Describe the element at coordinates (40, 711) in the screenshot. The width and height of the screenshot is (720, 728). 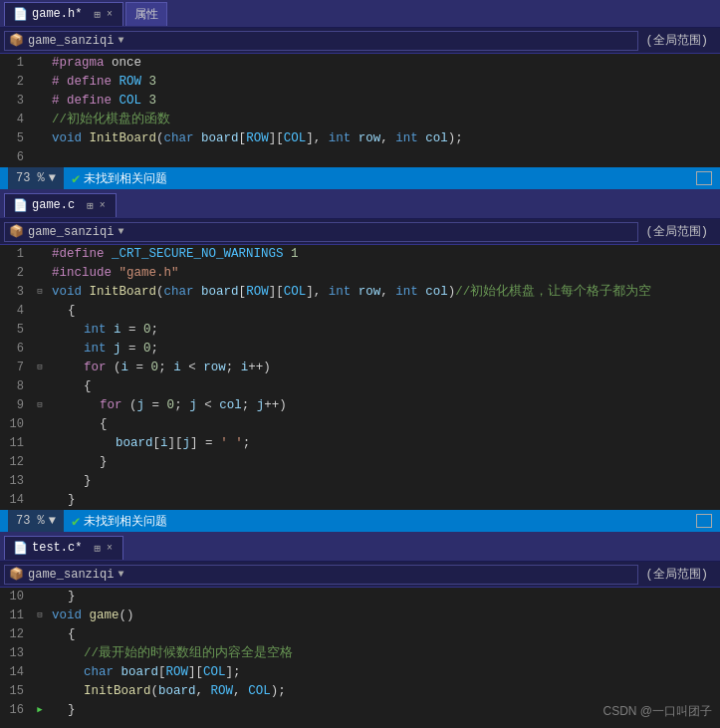
I see `breakpoint-indicator: ▶` at that location.